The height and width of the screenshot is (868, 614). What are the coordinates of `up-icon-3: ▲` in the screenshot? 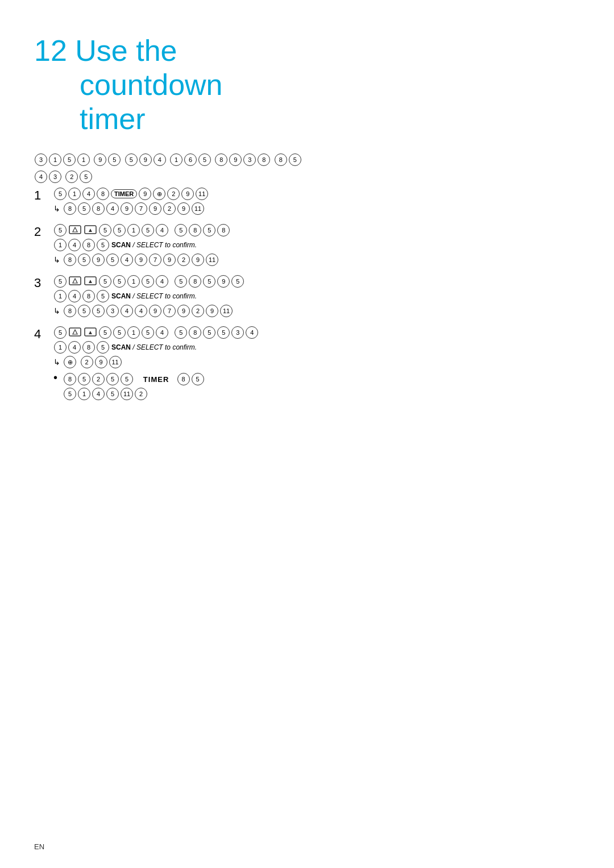 It's located at (90, 333).